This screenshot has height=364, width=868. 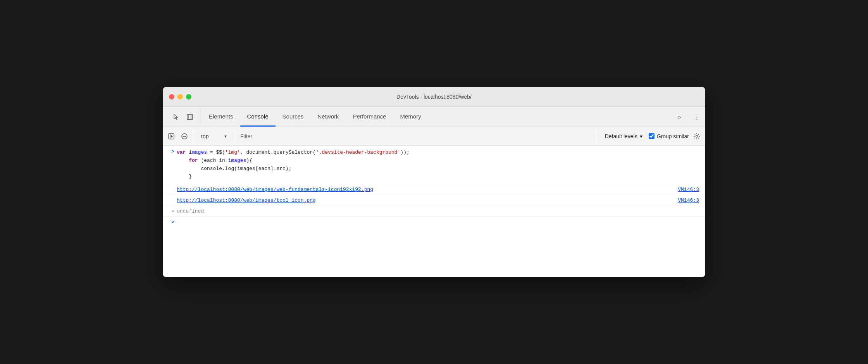 I want to click on tab-console: Console, so click(x=258, y=117).